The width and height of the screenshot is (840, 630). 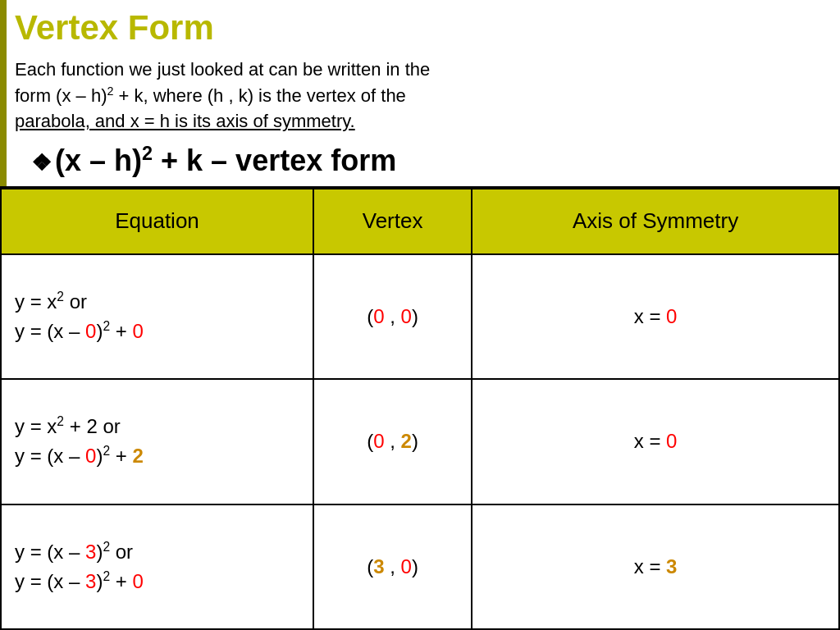 What do you see at coordinates (138, 331) in the screenshot?
I see `eq1-k: 0` at bounding box center [138, 331].